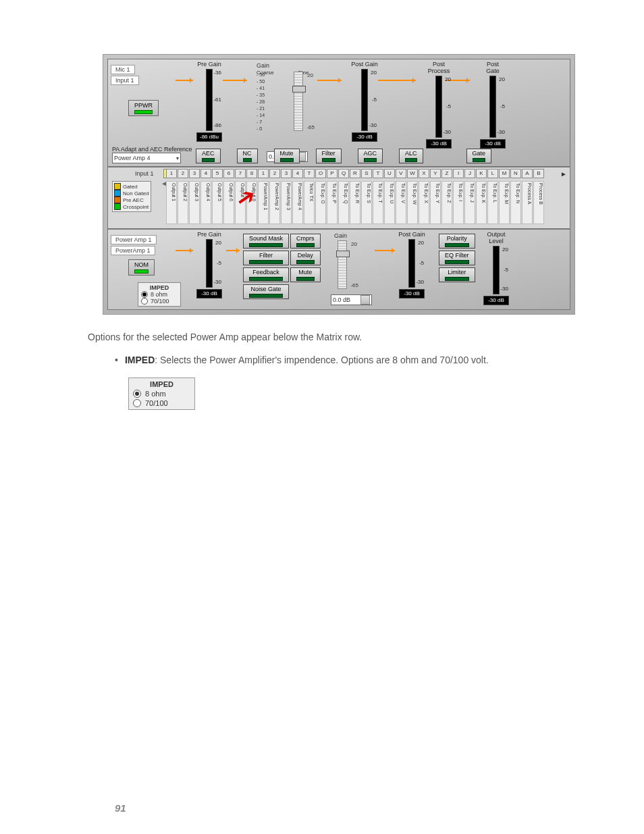 This screenshot has height=834, width=644. What do you see at coordinates (305, 258) in the screenshot?
I see `out-dsp-col2: Cmprs Delay Mute` at bounding box center [305, 258].